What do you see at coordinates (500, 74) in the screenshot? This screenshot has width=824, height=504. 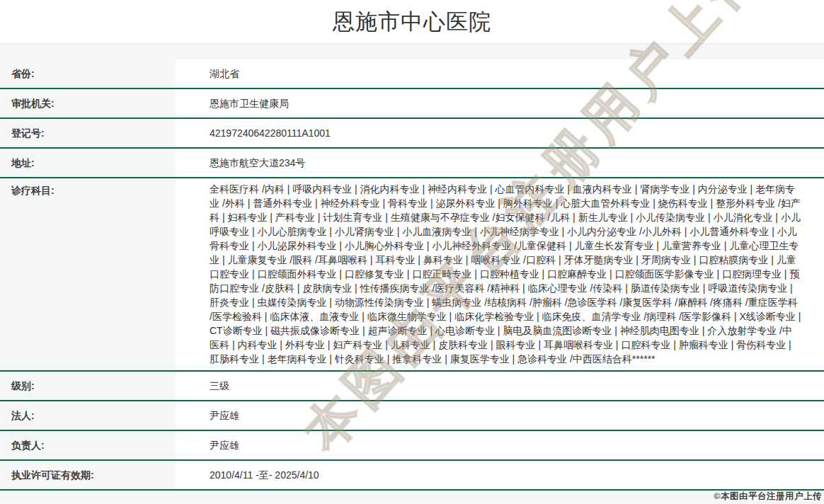 I see `field-value: 湖北省` at bounding box center [500, 74].